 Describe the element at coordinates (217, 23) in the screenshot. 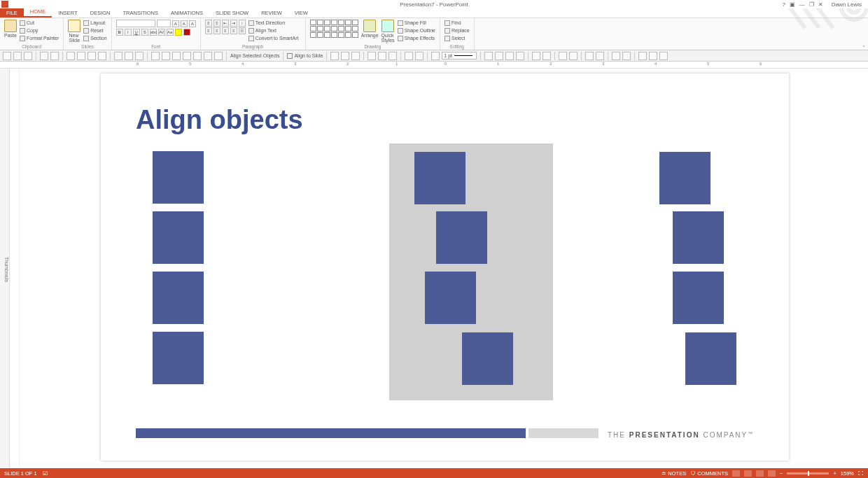

I see `numbering-button: ≡` at that location.